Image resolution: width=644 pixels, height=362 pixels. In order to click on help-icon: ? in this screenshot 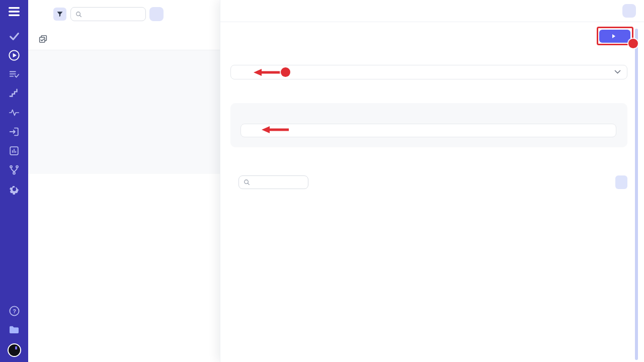, I will do `click(14, 311)`.